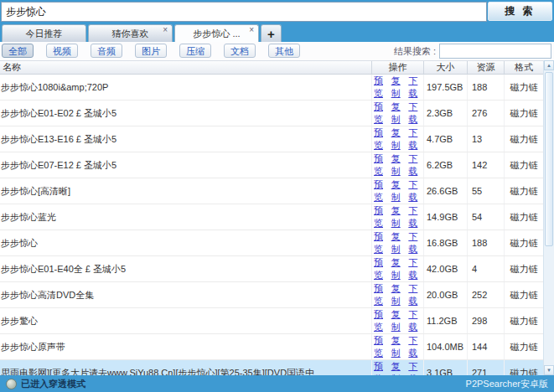 This screenshot has height=392, width=554. What do you see at coordinates (240, 50) in the screenshot?
I see `filter-button: 文档` at bounding box center [240, 50].